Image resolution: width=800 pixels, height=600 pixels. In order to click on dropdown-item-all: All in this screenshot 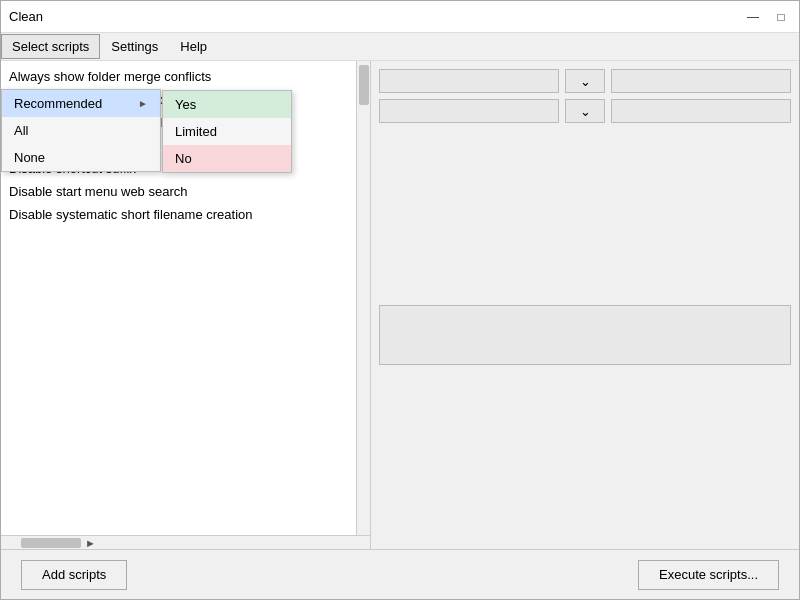, I will do `click(81, 130)`.